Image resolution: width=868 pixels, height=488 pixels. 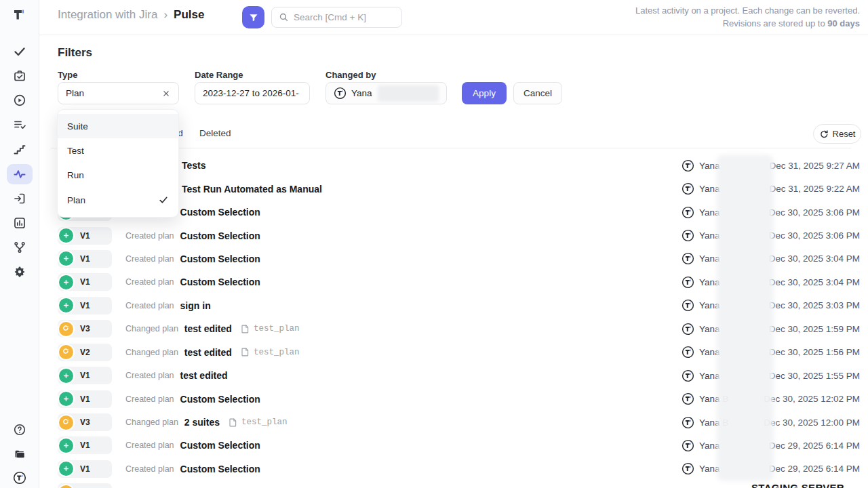 What do you see at coordinates (387, 94) in the screenshot?
I see `changed-by-select: Yana` at bounding box center [387, 94].